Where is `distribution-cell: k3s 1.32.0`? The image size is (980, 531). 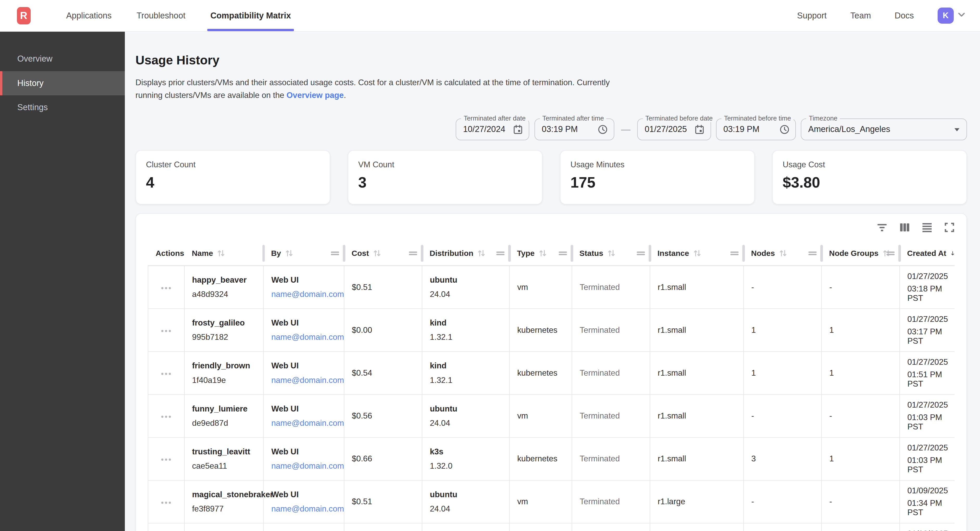 distribution-cell: k3s 1.32.0 is located at coordinates (466, 459).